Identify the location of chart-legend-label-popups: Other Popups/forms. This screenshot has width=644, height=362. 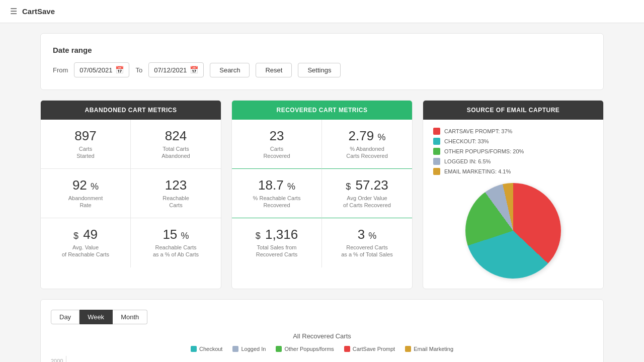
(309, 349).